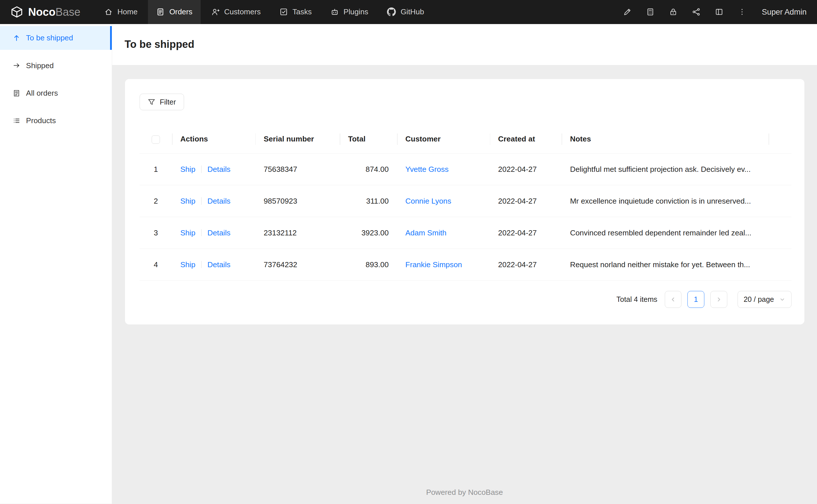 This screenshot has width=817, height=504. What do you see at coordinates (42, 93) in the screenshot?
I see `sidebar-item-label: All orders` at bounding box center [42, 93].